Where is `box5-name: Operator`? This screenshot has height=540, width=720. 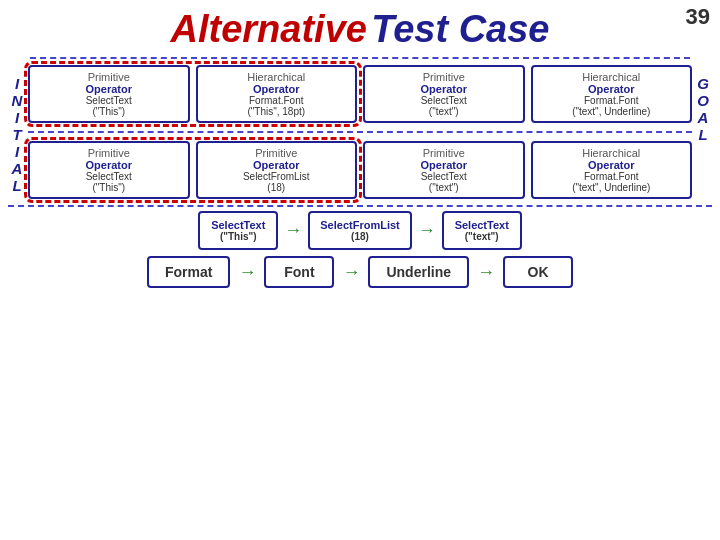
box5-name: Operator is located at coordinates (109, 165).